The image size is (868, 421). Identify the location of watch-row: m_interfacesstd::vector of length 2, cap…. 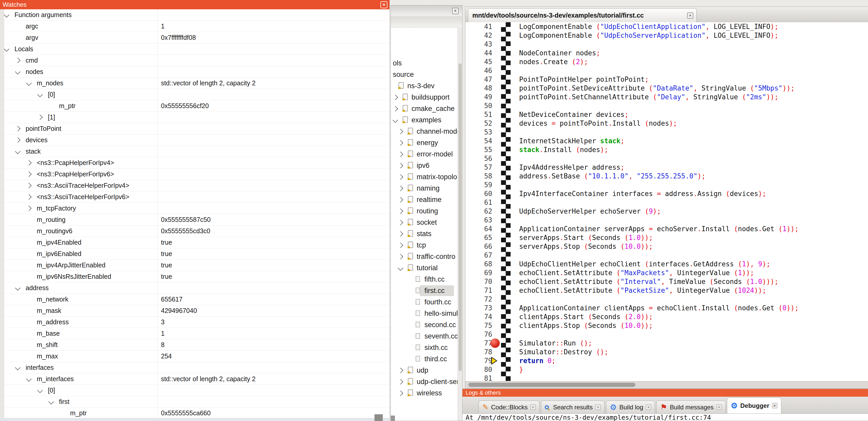
(195, 379).